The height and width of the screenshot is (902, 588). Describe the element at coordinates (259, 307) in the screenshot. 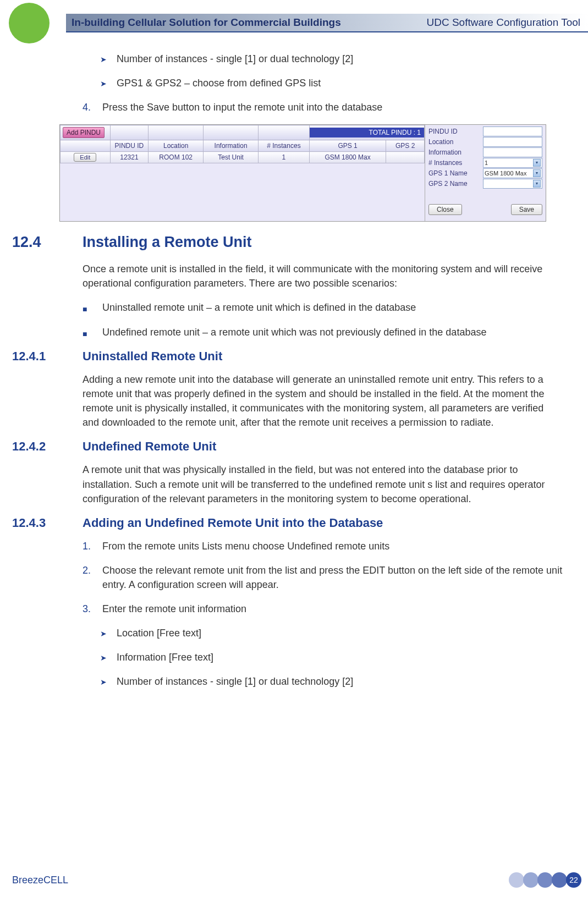

I see `bullet-text: Uninstalled remote unit – a remote unit …` at that location.